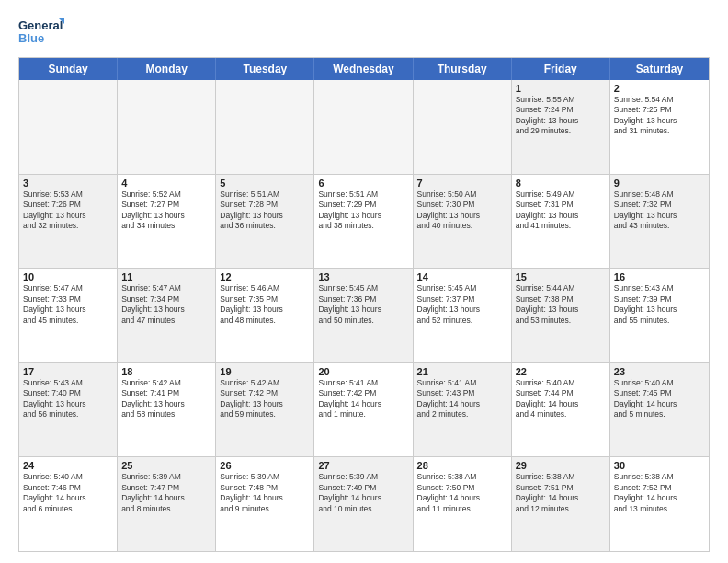 The image size is (728, 563). I want to click on day-number: 22, so click(561, 372).